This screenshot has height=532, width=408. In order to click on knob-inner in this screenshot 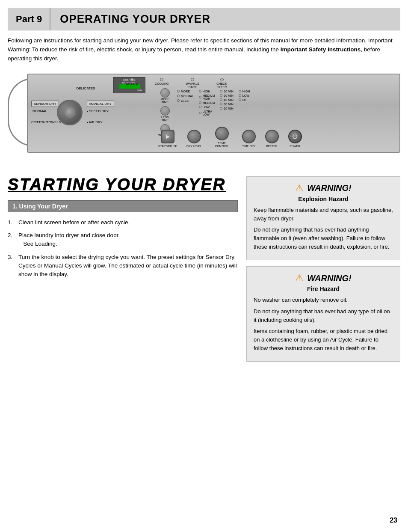, I will do `click(70, 112)`.